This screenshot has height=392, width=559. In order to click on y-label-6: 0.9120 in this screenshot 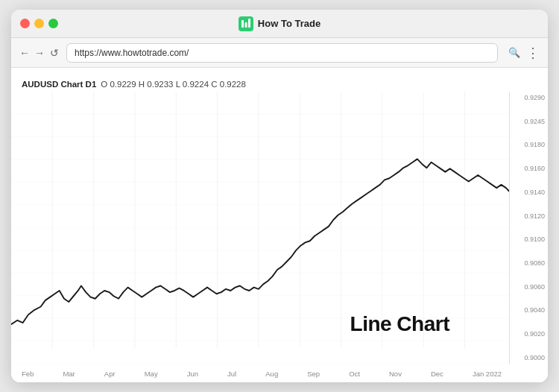, I will do `click(528, 216)`.